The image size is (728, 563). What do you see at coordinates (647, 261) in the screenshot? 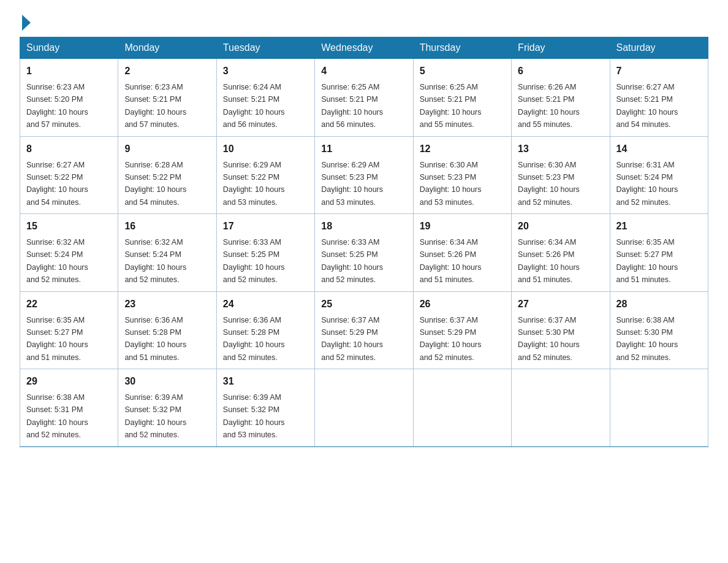
I see `day-info: Sunrise: 6:35 AMSunset: 5:27 PMDaylight:…` at bounding box center [647, 261].